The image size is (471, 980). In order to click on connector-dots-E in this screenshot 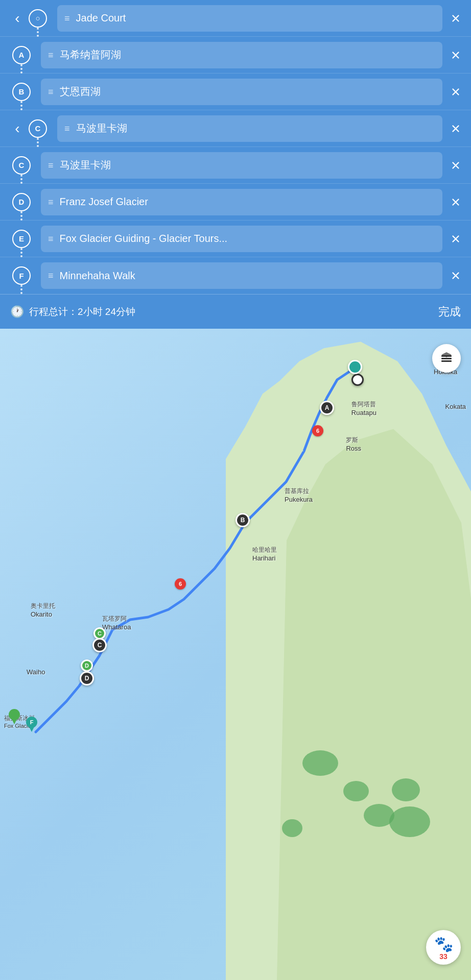, I will do `click(21, 253)`.